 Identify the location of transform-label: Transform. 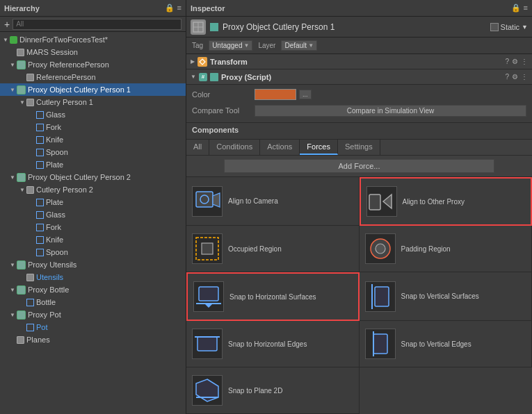
(357, 62).